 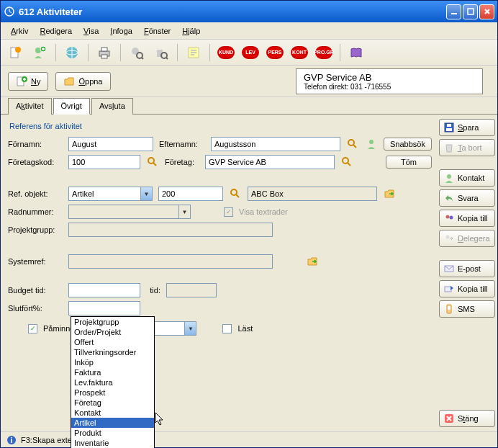 What do you see at coordinates (112, 423) in the screenshot?
I see `dropdown-item: Artikel` at bounding box center [112, 423].